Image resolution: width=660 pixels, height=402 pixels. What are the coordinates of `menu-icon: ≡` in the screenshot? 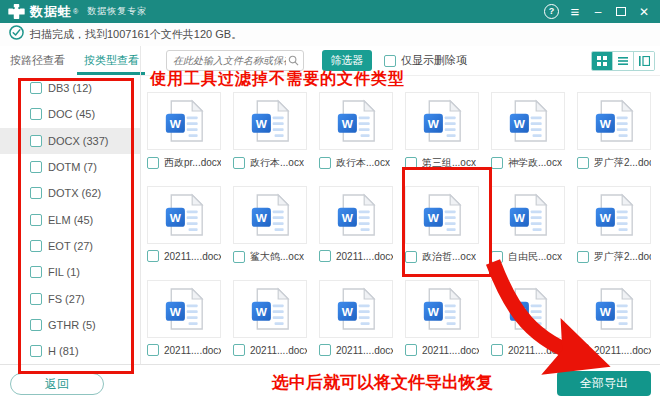 It's located at (575, 12).